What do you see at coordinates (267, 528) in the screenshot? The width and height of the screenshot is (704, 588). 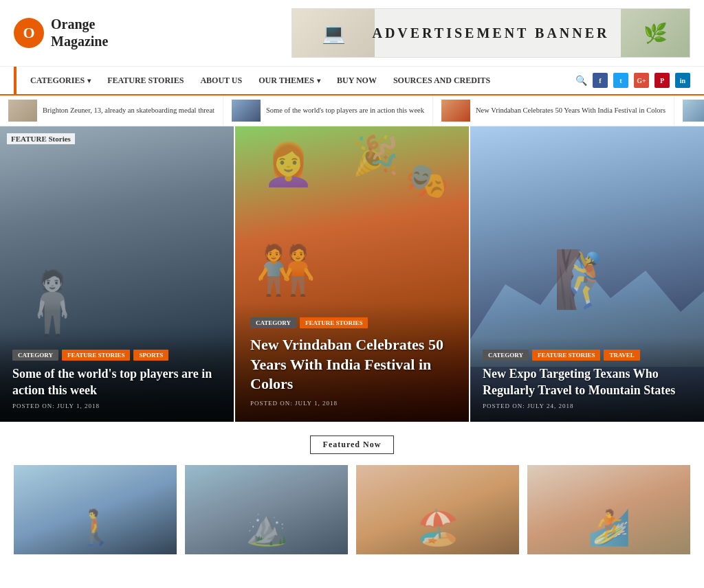 I see `mountain-icon-2: ⛰️` at bounding box center [267, 528].